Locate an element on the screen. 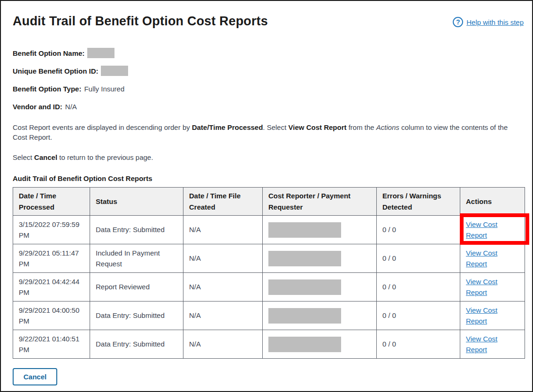  cell-date-time-processed: 9/29/2021 04:00:50 PM is located at coordinates (52, 316).